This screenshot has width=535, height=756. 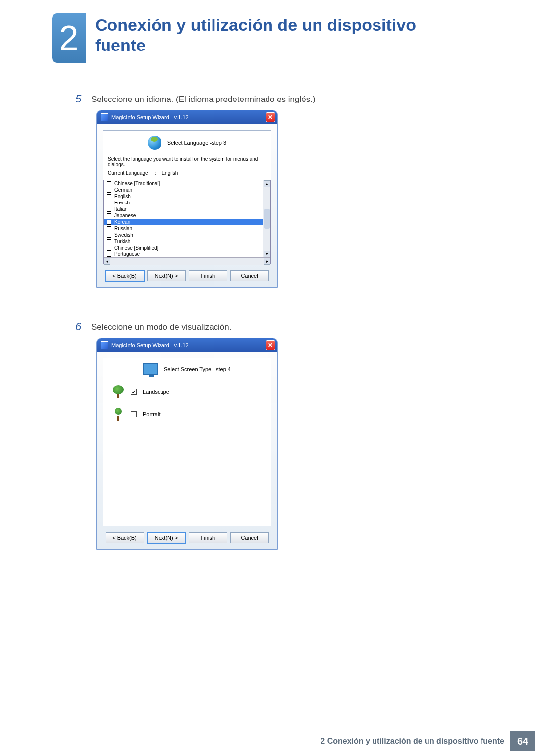 What do you see at coordinates (137, 183) in the screenshot?
I see `language-label: Chinese [Traditional]` at bounding box center [137, 183].